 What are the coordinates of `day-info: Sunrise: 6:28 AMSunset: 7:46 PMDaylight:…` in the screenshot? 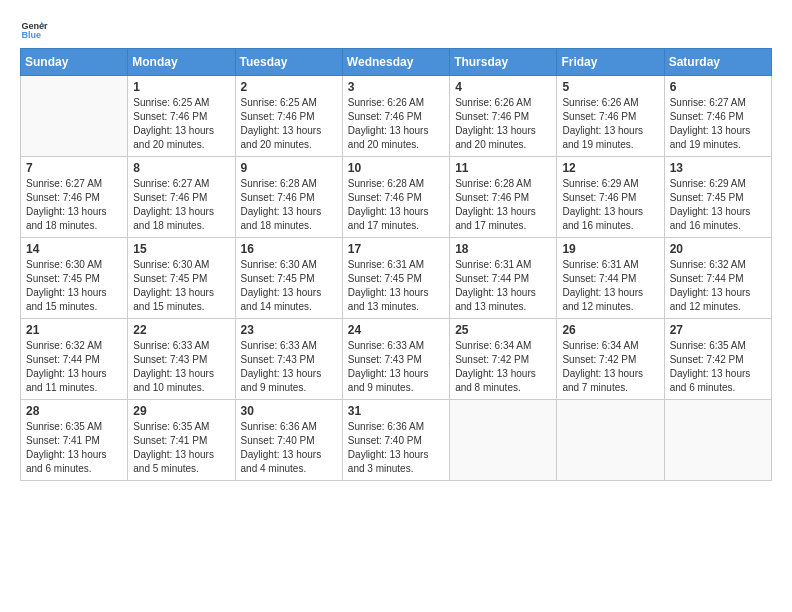 It's located at (289, 205).